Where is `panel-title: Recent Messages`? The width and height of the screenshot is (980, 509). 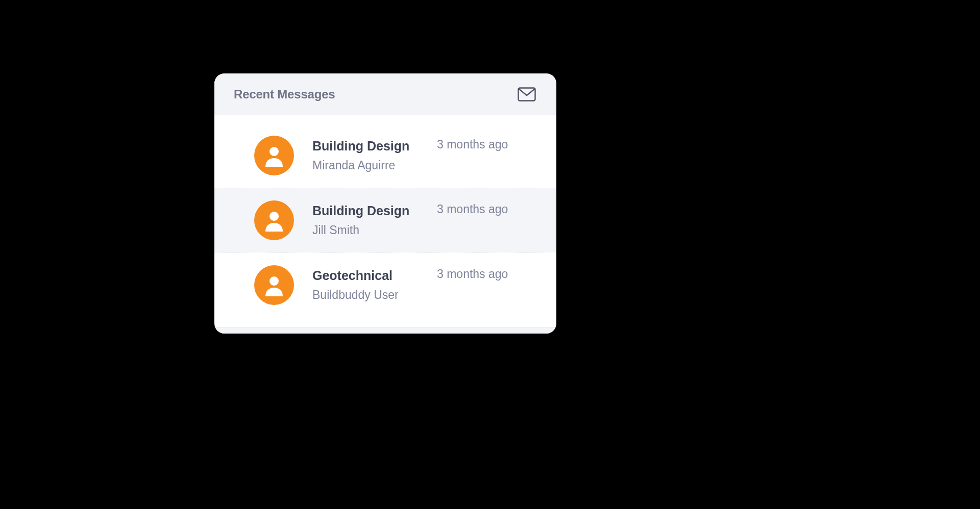 panel-title: Recent Messages is located at coordinates (284, 94).